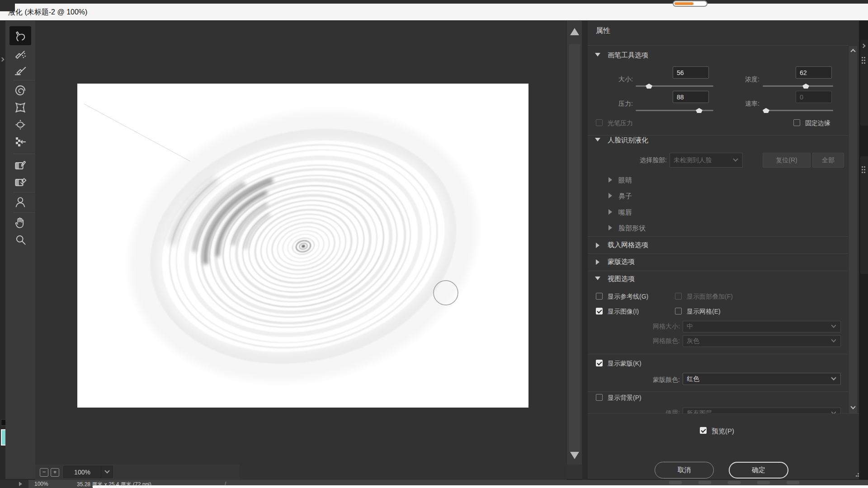 The width and height of the screenshot is (868, 488). Describe the element at coordinates (706, 160) in the screenshot. I see `select-face-dropdown: 未检测到人脸` at that location.